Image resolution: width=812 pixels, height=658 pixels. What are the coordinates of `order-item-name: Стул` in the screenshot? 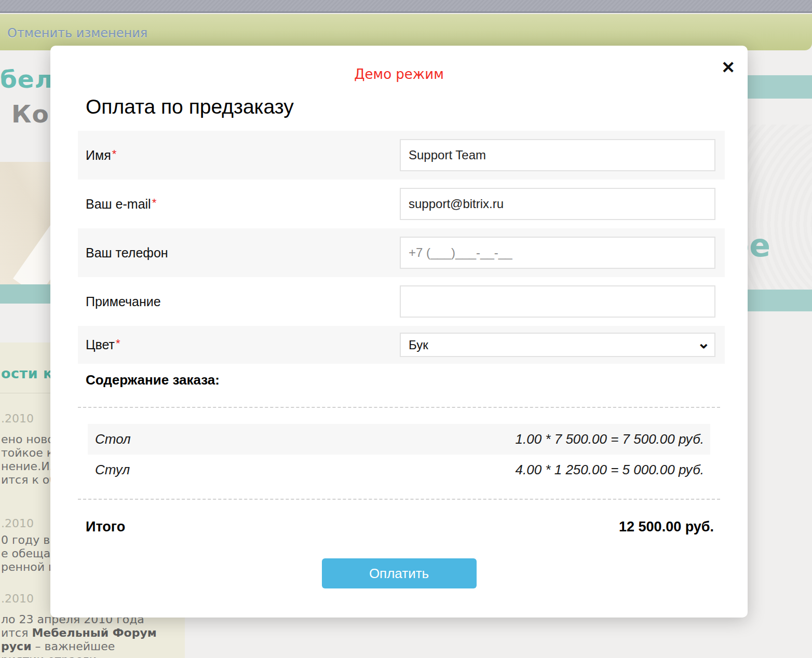 It's located at (302, 470).